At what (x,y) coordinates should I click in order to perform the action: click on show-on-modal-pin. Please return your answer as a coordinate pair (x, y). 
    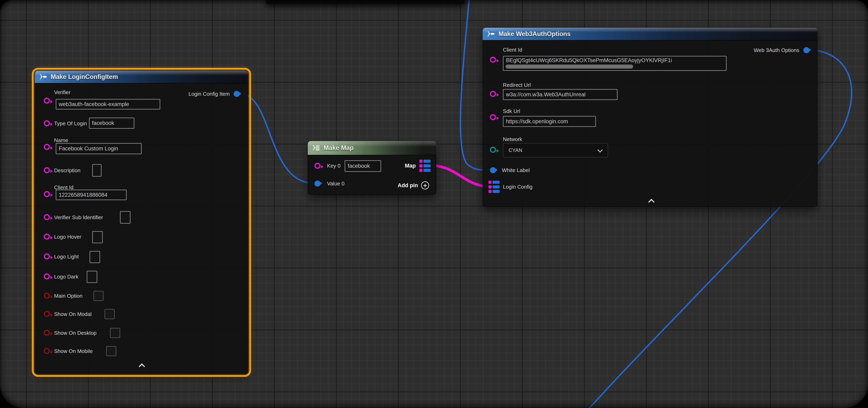
    Looking at the image, I should click on (47, 314).